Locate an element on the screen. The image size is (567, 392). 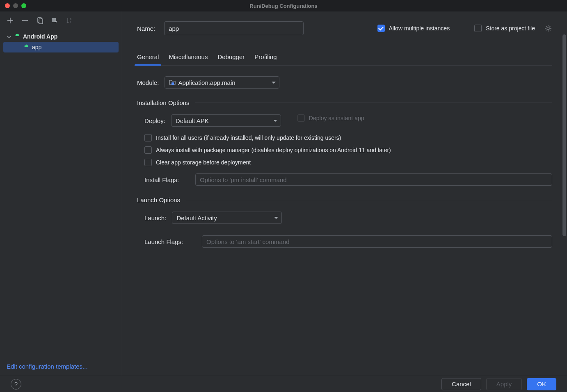
window-title: Run/Debug Configurations is located at coordinates (283, 6).